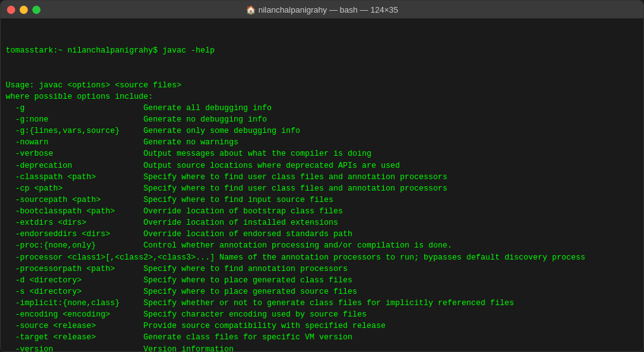 This screenshot has height=352, width=644. I want to click on terminal-line: -version Version information, so click(322, 348).